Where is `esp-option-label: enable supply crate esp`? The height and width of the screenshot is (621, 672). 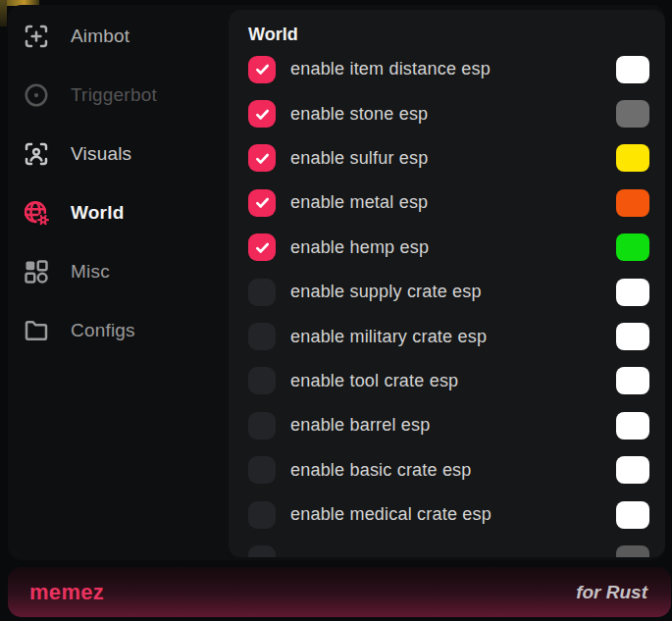
esp-option-label: enable supply crate esp is located at coordinates (387, 292).